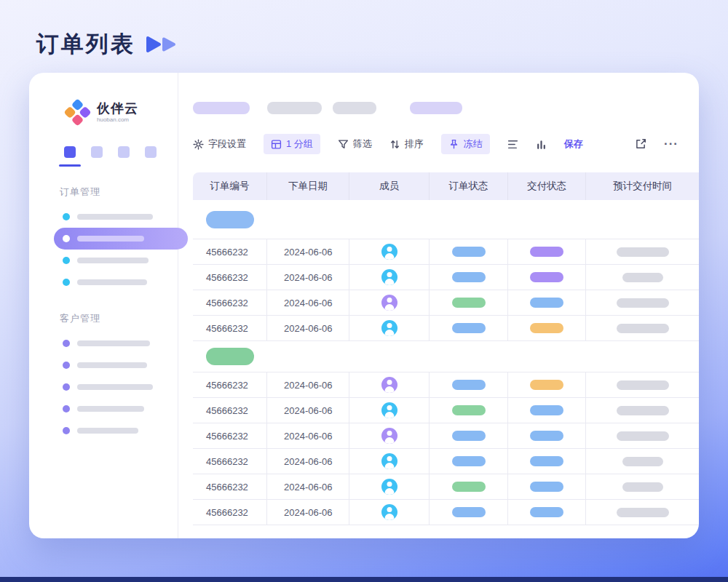  Describe the element at coordinates (542, 144) in the screenshot. I see `chart-view-button` at that location.